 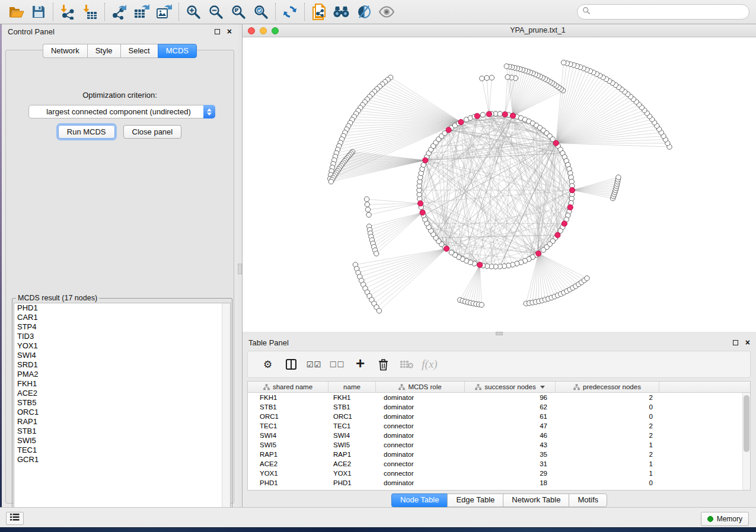 I want to click on zoom-out-icon, so click(x=216, y=12).